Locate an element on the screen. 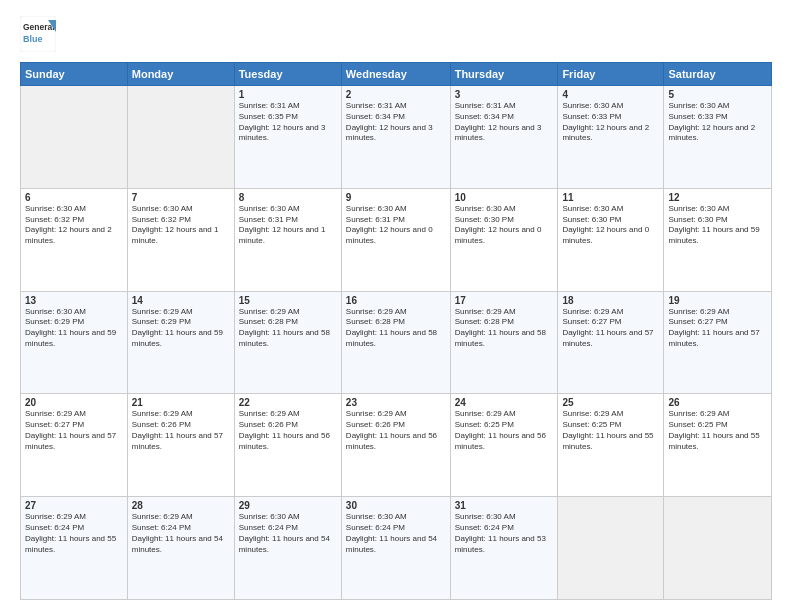  header-row: SundayMondayTuesdayWednesdayThursdayFrid… is located at coordinates (396, 74).